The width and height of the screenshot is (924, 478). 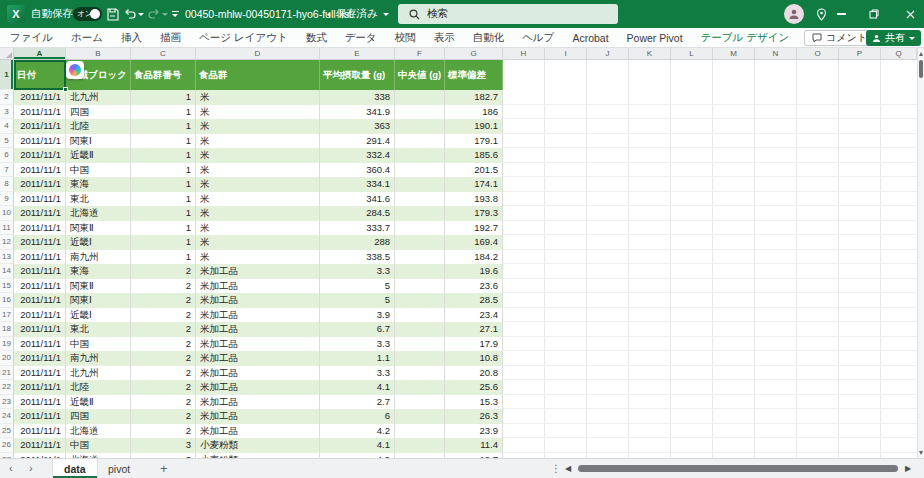 What do you see at coordinates (7, 402) in the screenshot?
I see `row-header-23: 23` at bounding box center [7, 402].